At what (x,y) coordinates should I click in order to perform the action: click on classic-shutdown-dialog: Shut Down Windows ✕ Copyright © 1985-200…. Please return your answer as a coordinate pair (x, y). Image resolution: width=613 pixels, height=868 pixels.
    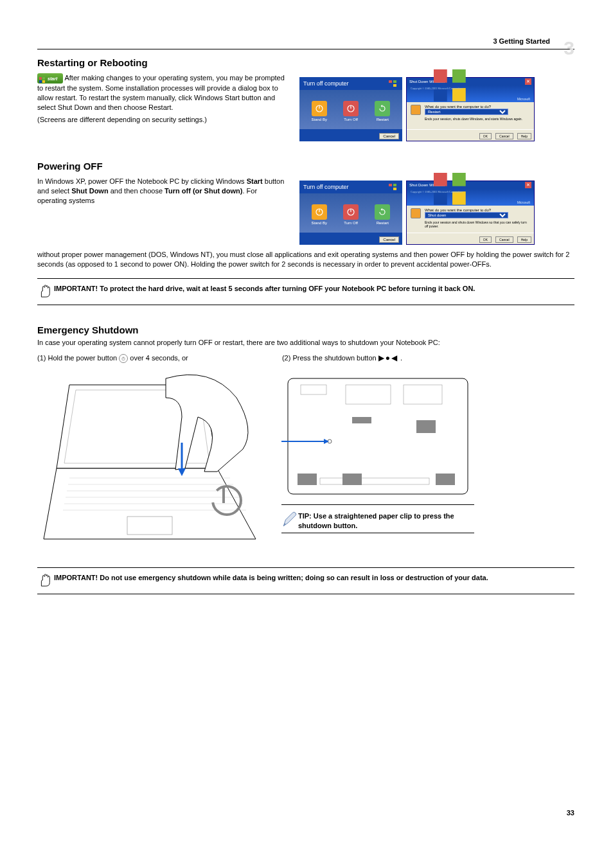
    Looking at the image, I should click on (470, 213).